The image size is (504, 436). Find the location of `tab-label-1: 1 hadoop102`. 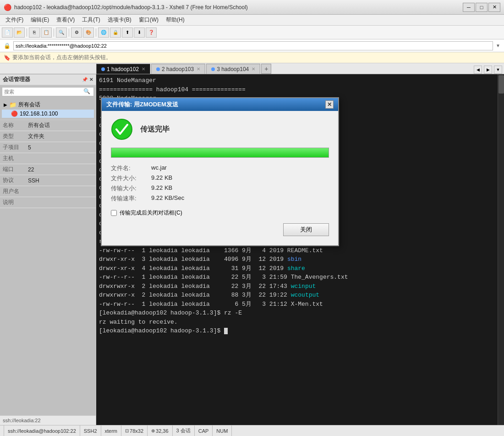

tab-label-1: 1 hadoop102 is located at coordinates (123, 69).